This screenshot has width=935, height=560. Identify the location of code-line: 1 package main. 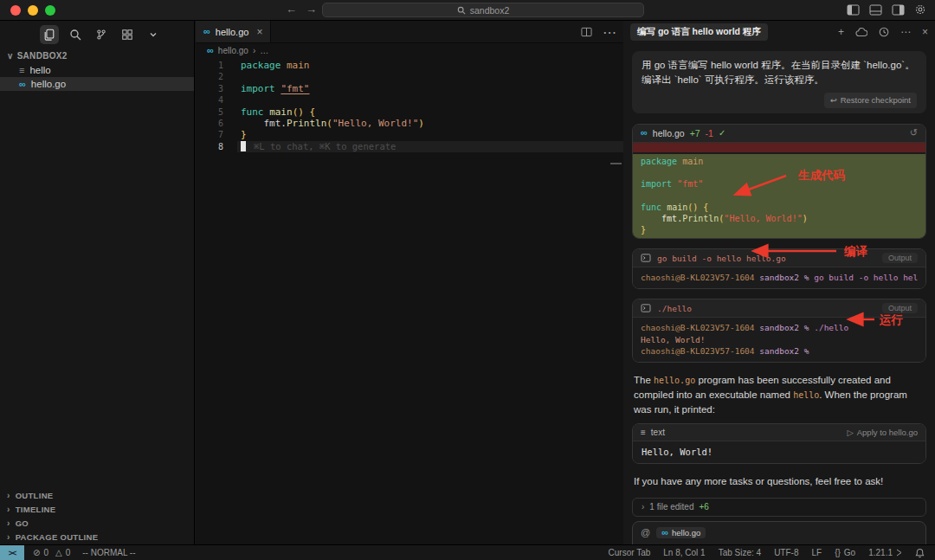
(409, 66).